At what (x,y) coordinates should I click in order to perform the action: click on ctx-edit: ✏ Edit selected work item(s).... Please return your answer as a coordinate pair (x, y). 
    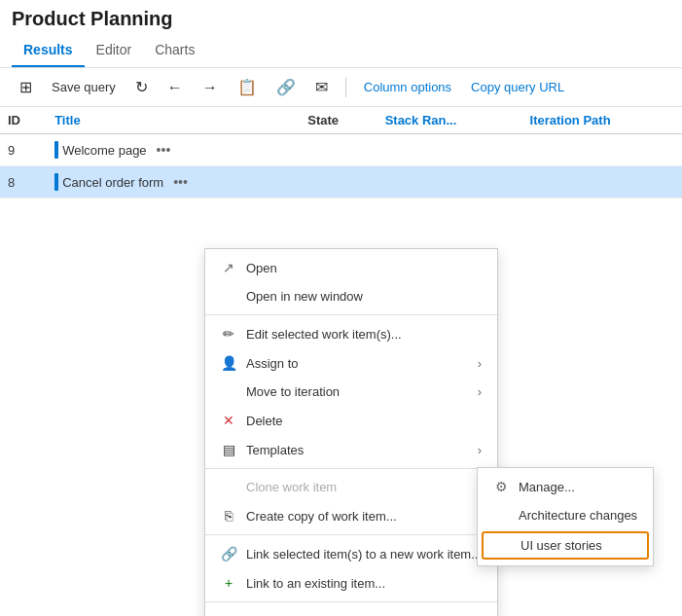
    Looking at the image, I should click on (351, 334).